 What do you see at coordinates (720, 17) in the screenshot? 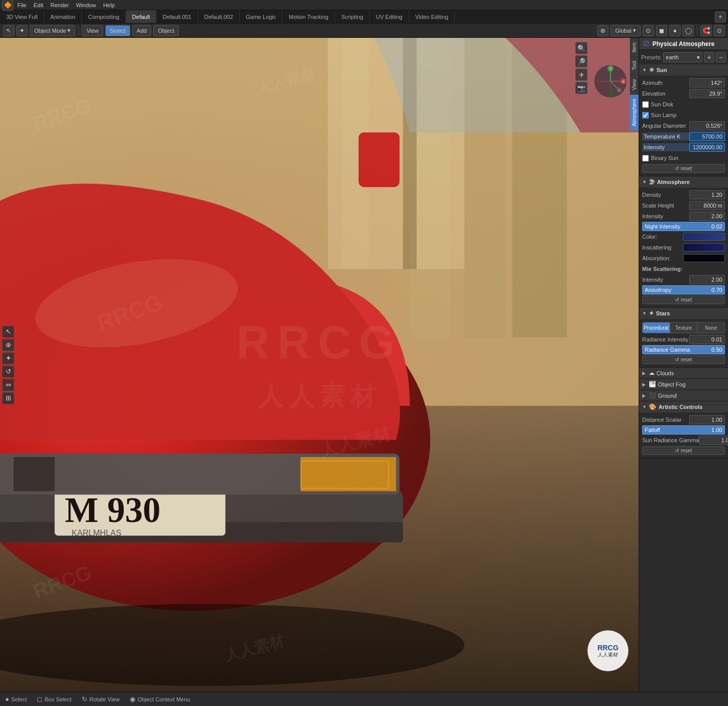
I see `workspace-add-btn: +` at bounding box center [720, 17].